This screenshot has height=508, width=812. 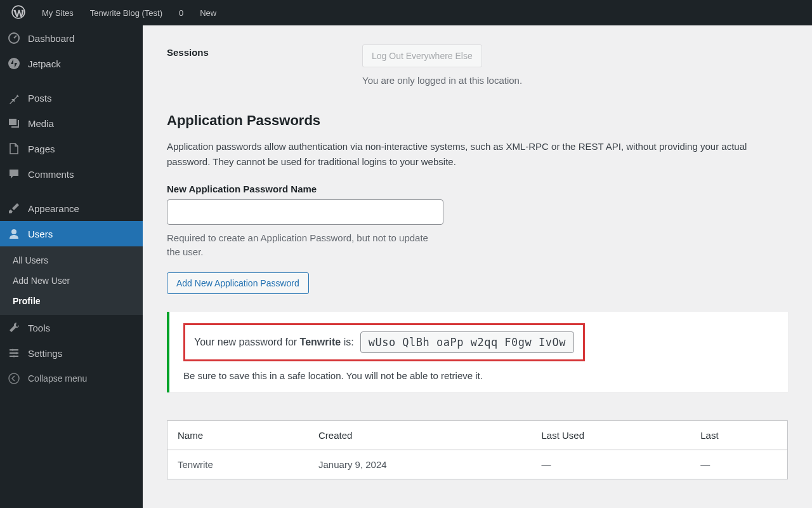 What do you see at coordinates (14, 234) in the screenshot?
I see `users-icon` at bounding box center [14, 234].